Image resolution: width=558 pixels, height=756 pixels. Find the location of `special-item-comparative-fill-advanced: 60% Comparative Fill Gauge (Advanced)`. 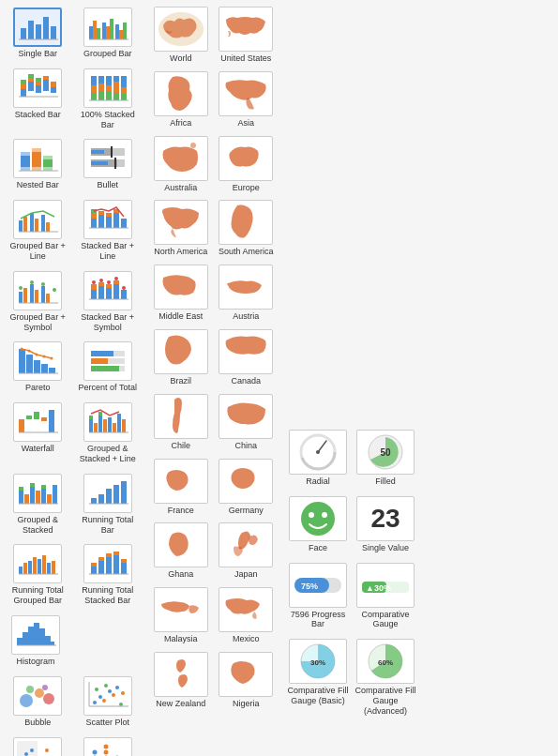

special-item-comparative-fill-advanced: 60% Comparative Fill Gauge (Advanced) is located at coordinates (385, 677).